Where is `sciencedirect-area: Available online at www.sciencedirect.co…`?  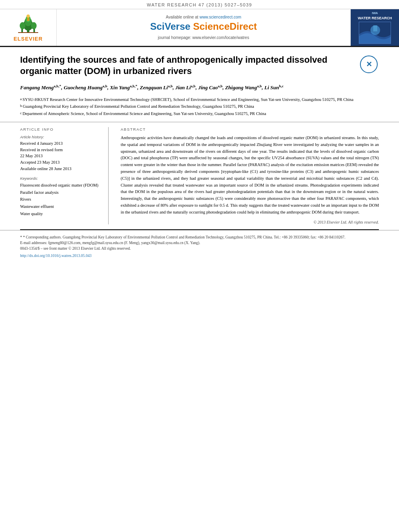
sciencedirect-area: Available online at www.sciencedirect.co… is located at coordinates (204, 27).